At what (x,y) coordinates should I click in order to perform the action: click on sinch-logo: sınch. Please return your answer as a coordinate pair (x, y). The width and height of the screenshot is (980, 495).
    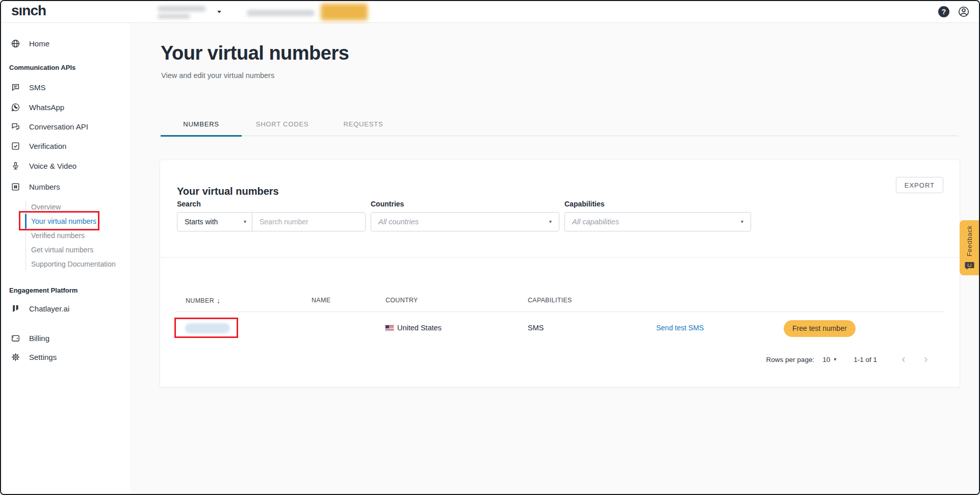
    Looking at the image, I should click on (29, 11).